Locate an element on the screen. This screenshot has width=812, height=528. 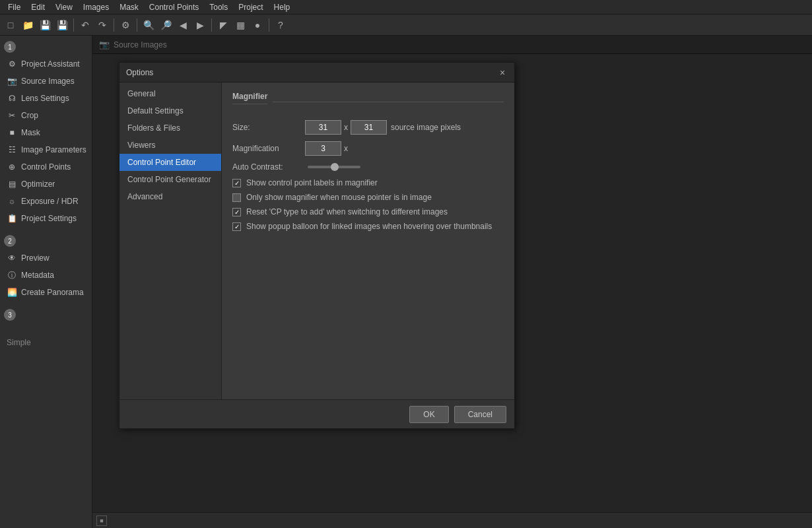
open-button: 📁 is located at coordinates (28, 25).